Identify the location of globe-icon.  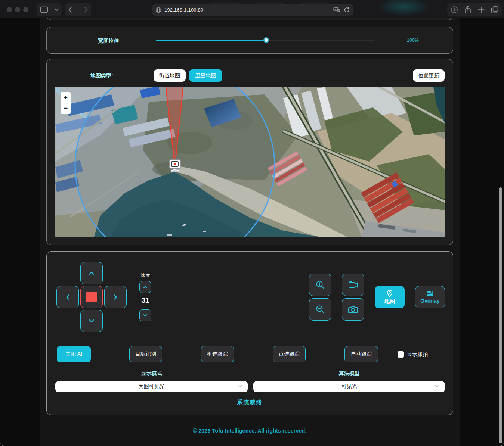
(158, 10).